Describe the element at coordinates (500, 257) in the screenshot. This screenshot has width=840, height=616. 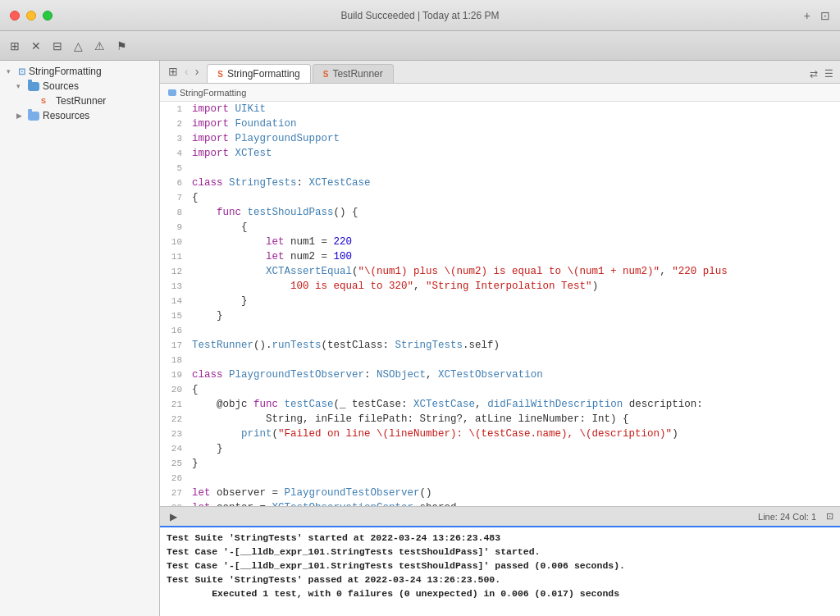
I see `code-line-11: 11 let num2 = 100` at that location.